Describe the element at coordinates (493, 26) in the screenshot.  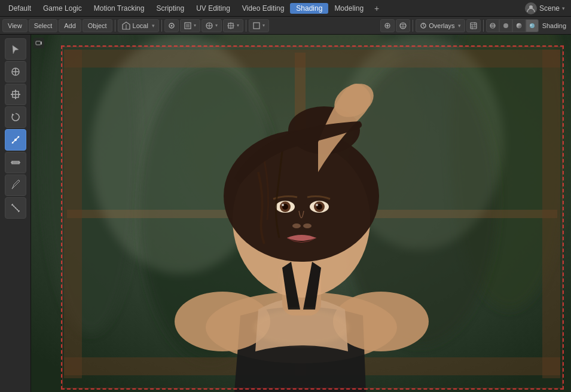
I see `wireframe-btn` at that location.